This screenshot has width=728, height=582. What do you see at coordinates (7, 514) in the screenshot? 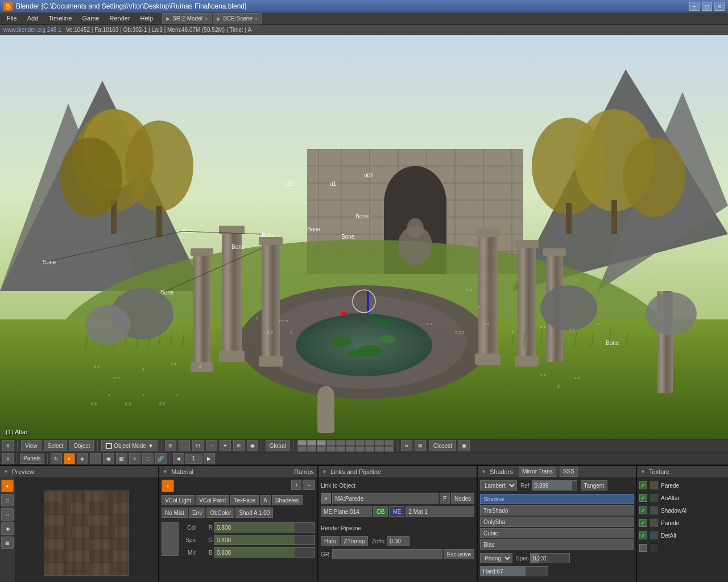
I see `plane-icon: ▭` at bounding box center [7, 514].